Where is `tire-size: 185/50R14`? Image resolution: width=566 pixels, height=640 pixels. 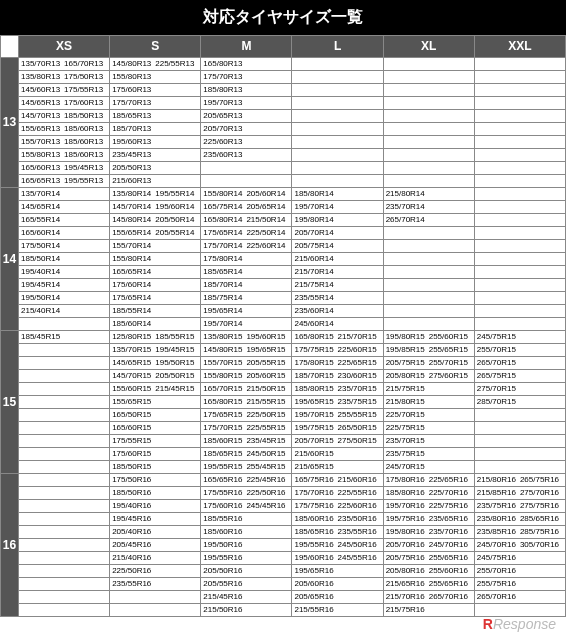
tire-size: 185/50R14 is located at coordinates (42, 259).